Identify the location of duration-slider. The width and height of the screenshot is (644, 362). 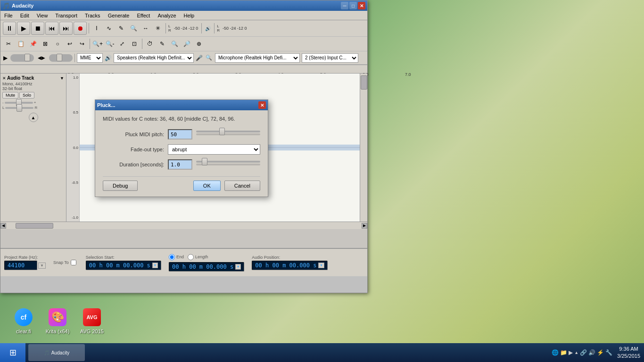
(228, 162).